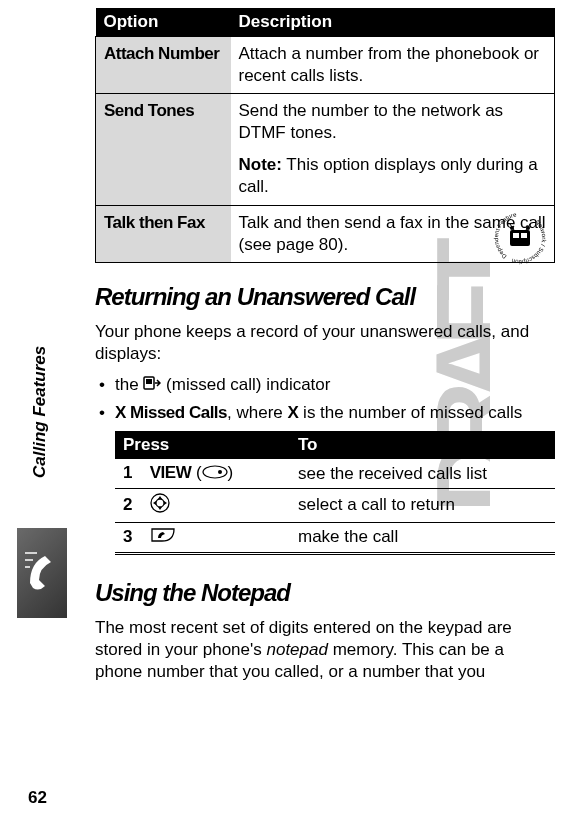 The image size is (583, 836). I want to click on to-cell: make the call, so click(422, 538).